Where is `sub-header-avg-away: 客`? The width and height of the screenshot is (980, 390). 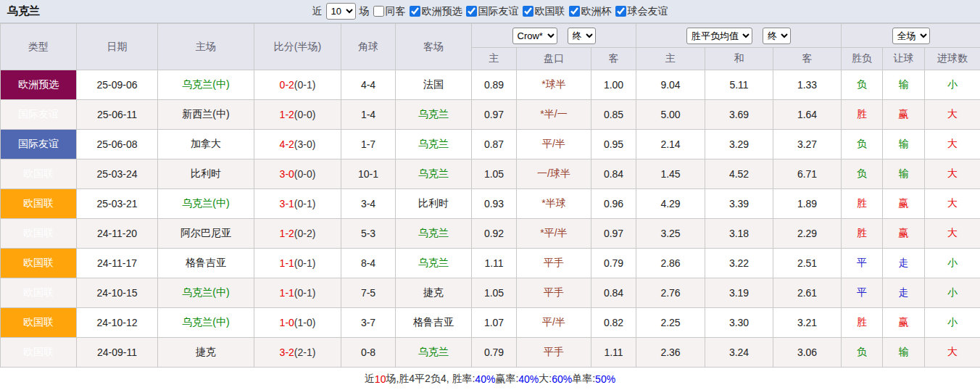
sub-header-avg-away: 客 is located at coordinates (807, 59).